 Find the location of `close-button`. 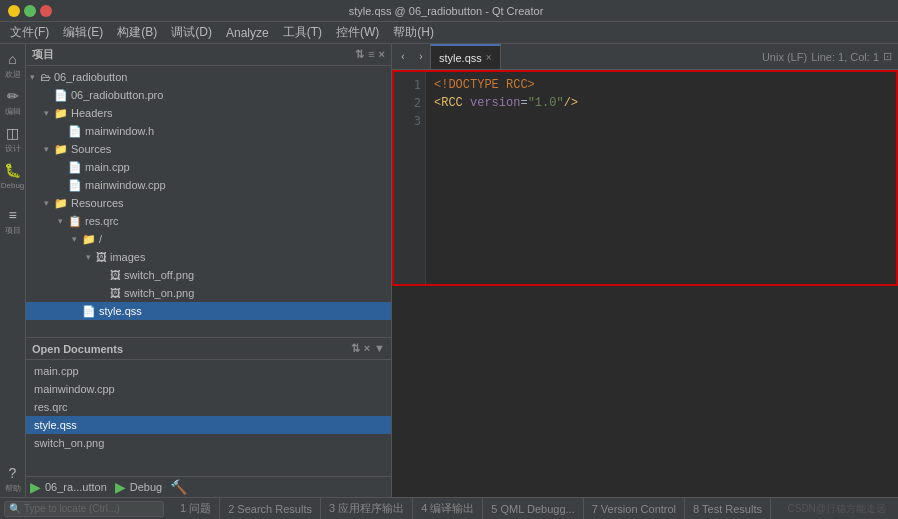

close-button is located at coordinates (46, 11).